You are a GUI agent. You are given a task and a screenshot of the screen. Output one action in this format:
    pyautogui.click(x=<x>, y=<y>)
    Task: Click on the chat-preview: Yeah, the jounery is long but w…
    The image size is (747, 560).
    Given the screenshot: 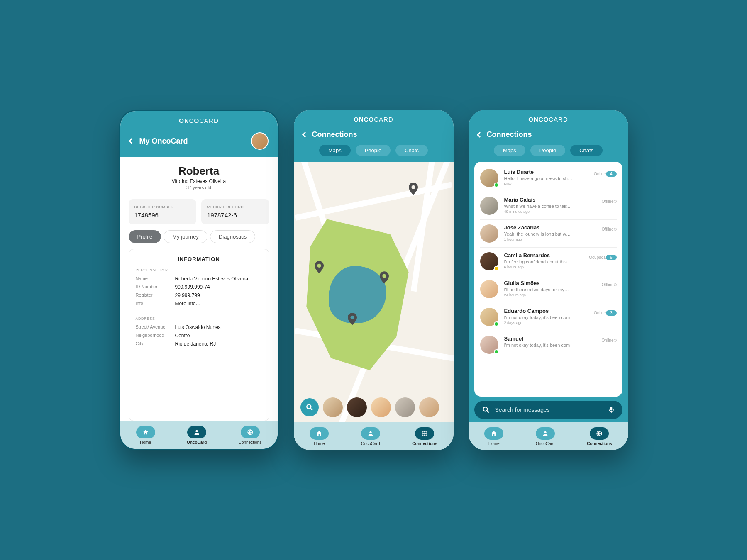 What is the action you would take?
    pyautogui.click(x=550, y=234)
    